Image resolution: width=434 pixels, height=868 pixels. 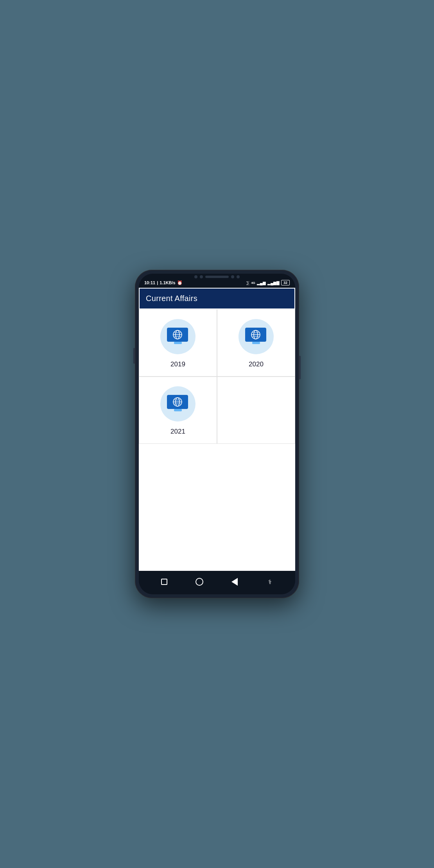 I want to click on year-label-2020: 2020, so click(x=256, y=364).